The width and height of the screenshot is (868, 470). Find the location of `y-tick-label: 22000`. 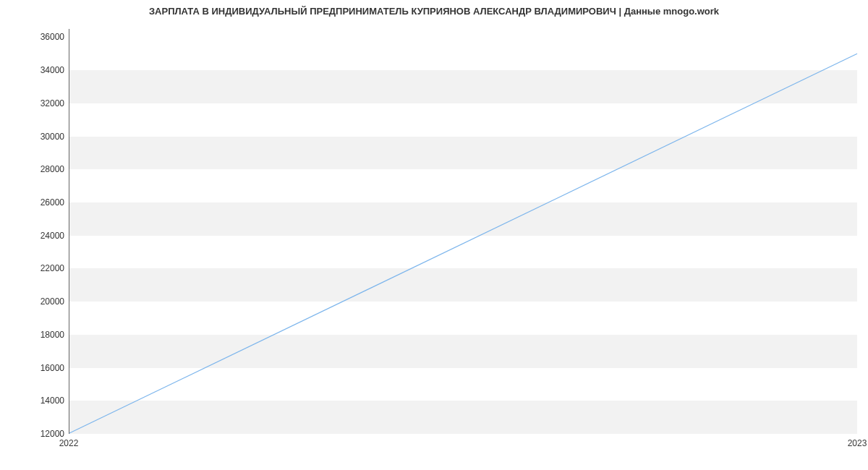

y-tick-label: 22000 is located at coordinates (52, 268).